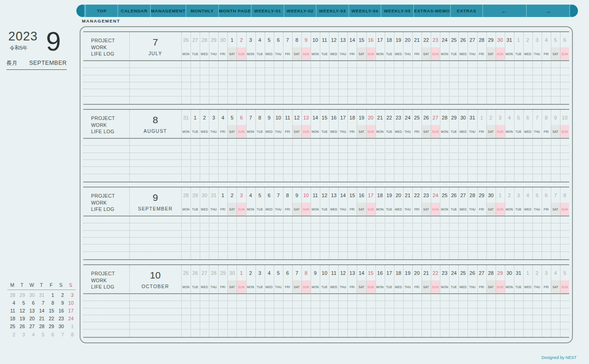 Image resolution: width=589 pixels, height=364 pixels. What do you see at coordinates (37, 64) in the screenshot?
I see `month-name-line: 長月 SEPTEMBER` at bounding box center [37, 64].